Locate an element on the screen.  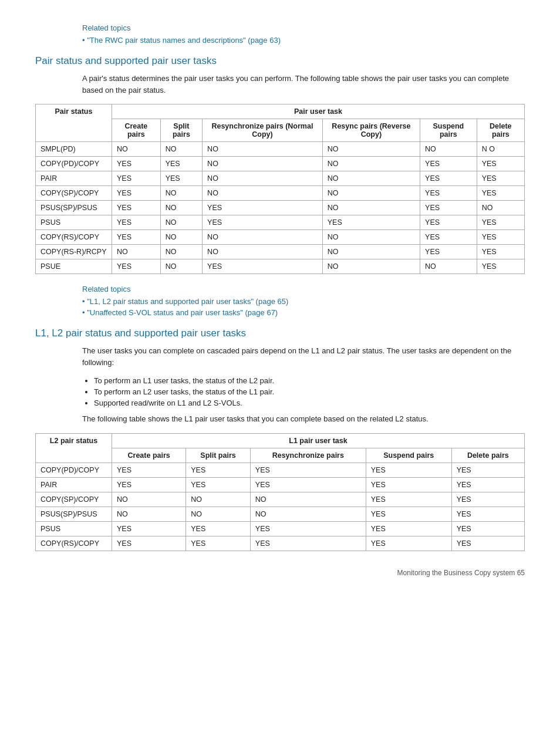
table1-subheader: Split pairs is located at coordinates (181, 130).